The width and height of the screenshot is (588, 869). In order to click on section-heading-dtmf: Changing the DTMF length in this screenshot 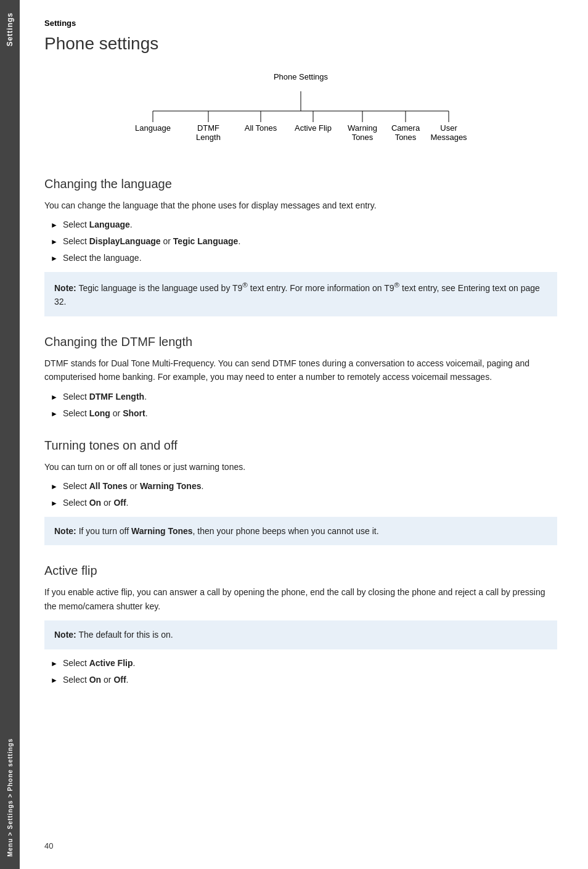, I will do `click(301, 343)`.